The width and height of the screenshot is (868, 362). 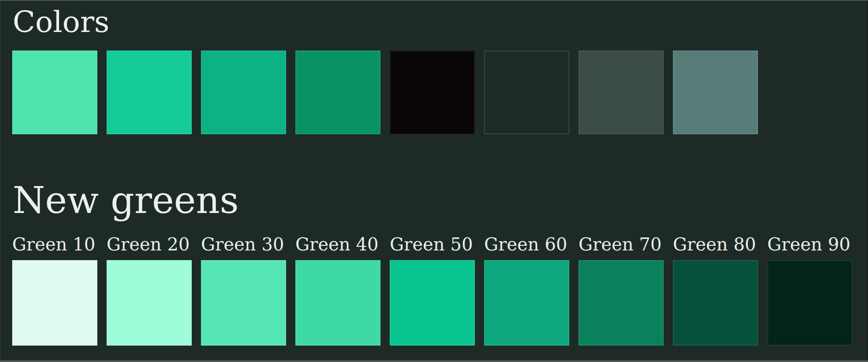 What do you see at coordinates (621, 290) in the screenshot?
I see `green-swatch-cell: Green 70` at bounding box center [621, 290].